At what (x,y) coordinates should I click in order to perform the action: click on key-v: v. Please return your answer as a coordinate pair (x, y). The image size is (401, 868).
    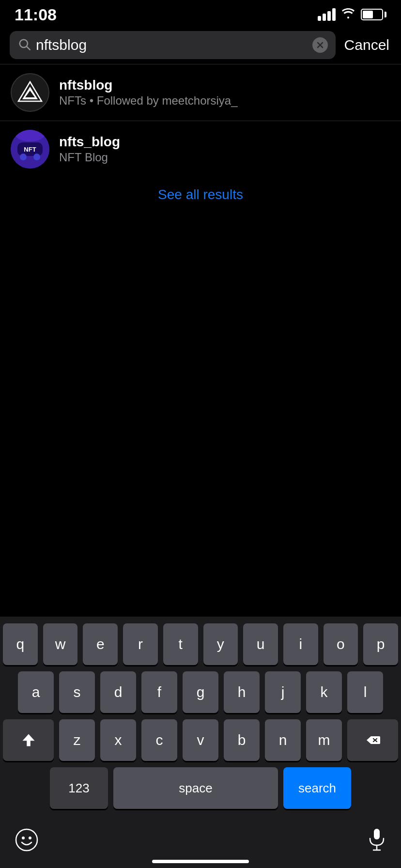
    Looking at the image, I should click on (200, 740).